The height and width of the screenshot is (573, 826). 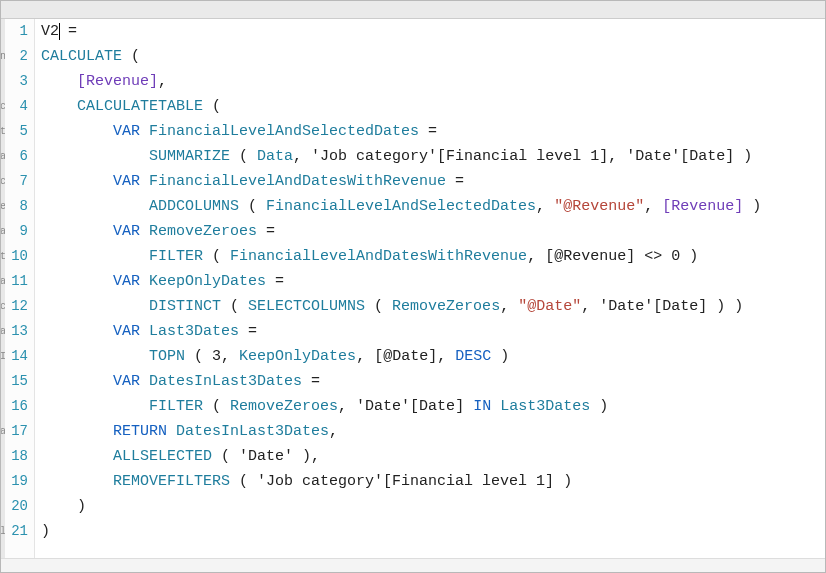 What do you see at coordinates (433, 256) in the screenshot?
I see `code-line: FILTER ( FinancialLevelAndDatesWithReven…` at bounding box center [433, 256].